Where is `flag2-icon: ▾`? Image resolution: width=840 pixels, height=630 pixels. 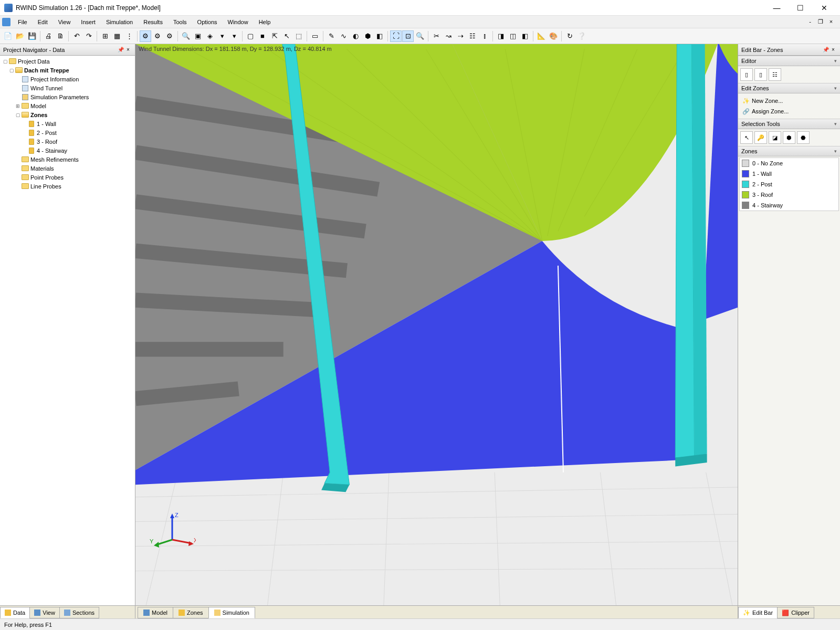
flag2-icon: ▾ is located at coordinates (234, 36).